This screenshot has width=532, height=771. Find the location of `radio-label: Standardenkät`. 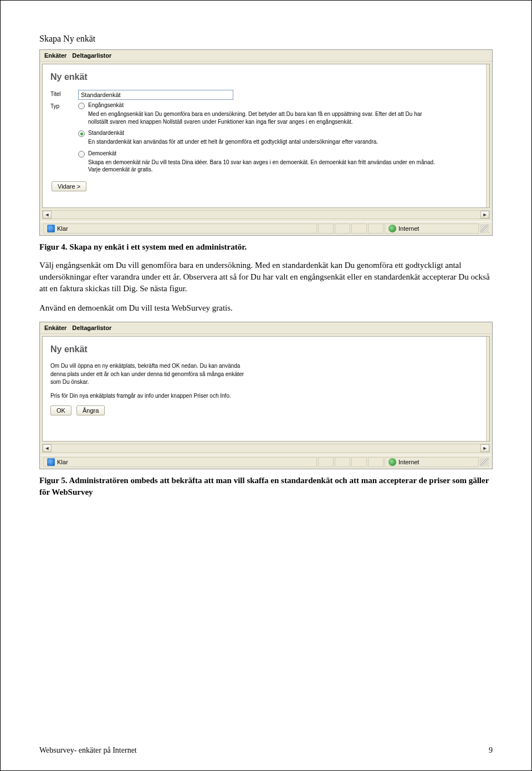

radio-label: Standardenkät is located at coordinates (106, 133).